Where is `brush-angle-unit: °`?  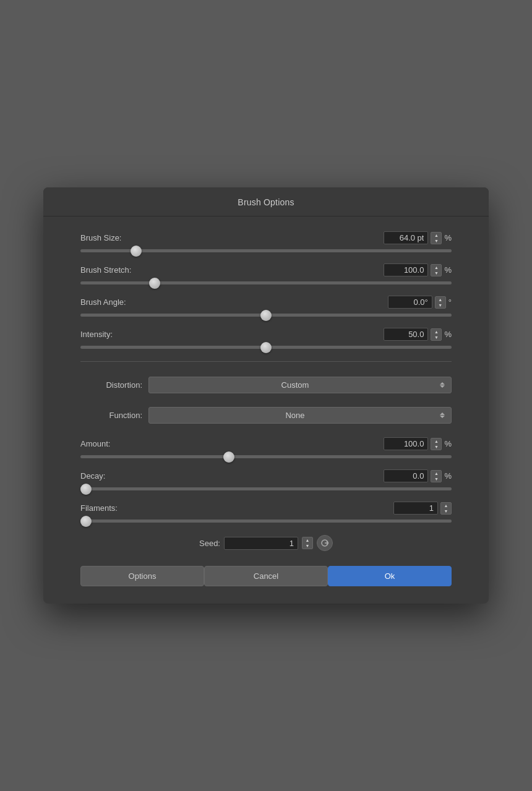 brush-angle-unit: ° is located at coordinates (450, 302).